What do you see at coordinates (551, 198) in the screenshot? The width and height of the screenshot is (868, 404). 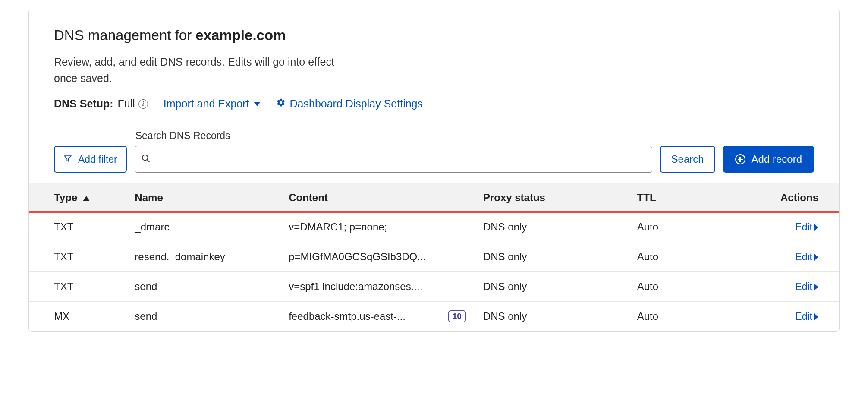 I see `col-header-proxy: Proxy status` at bounding box center [551, 198].